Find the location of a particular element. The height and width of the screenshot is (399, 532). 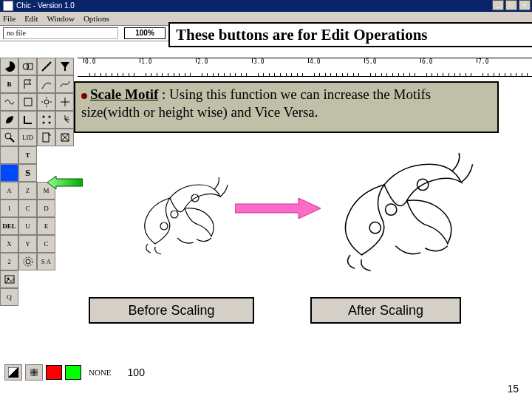

tool-blank is located at coordinates (9, 155).